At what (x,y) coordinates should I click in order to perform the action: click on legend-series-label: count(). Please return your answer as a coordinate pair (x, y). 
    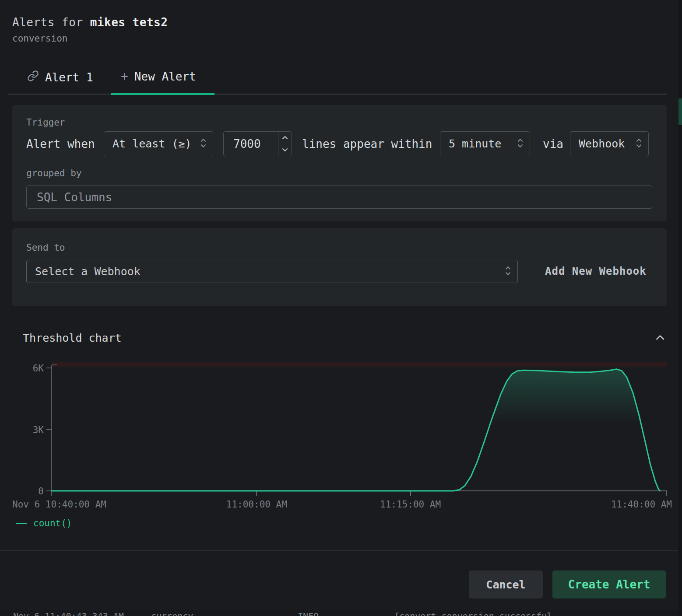
    Looking at the image, I should click on (53, 523).